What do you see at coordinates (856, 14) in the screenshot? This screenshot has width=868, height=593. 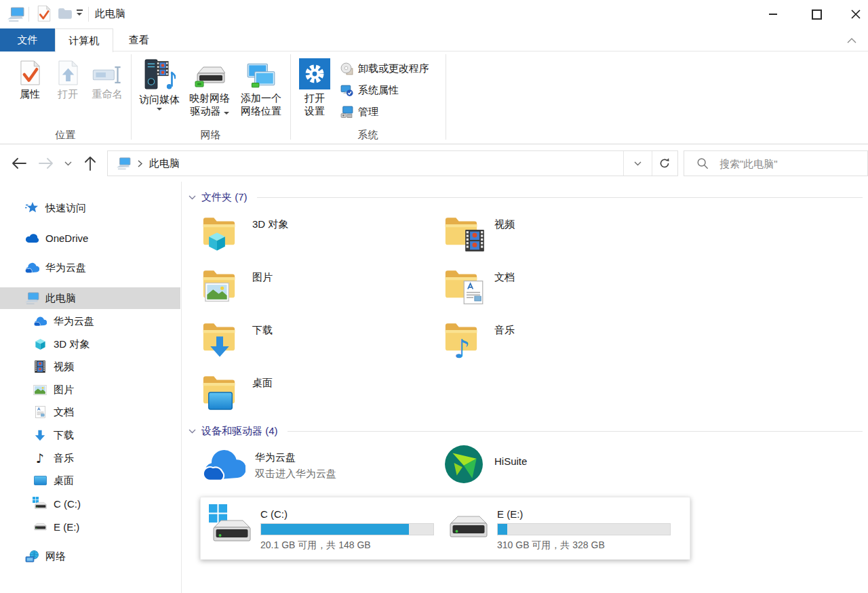 I see `close-icon` at bounding box center [856, 14].